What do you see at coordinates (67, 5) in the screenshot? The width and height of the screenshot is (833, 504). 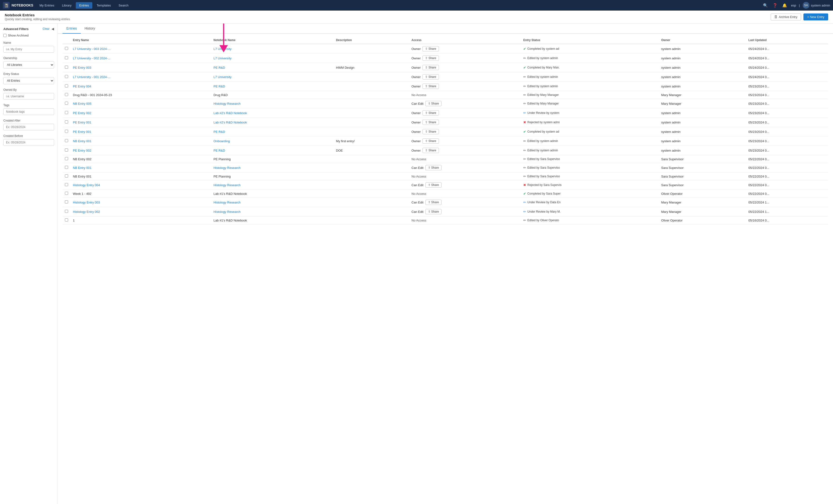 I see `nav-library: Library` at bounding box center [67, 5].